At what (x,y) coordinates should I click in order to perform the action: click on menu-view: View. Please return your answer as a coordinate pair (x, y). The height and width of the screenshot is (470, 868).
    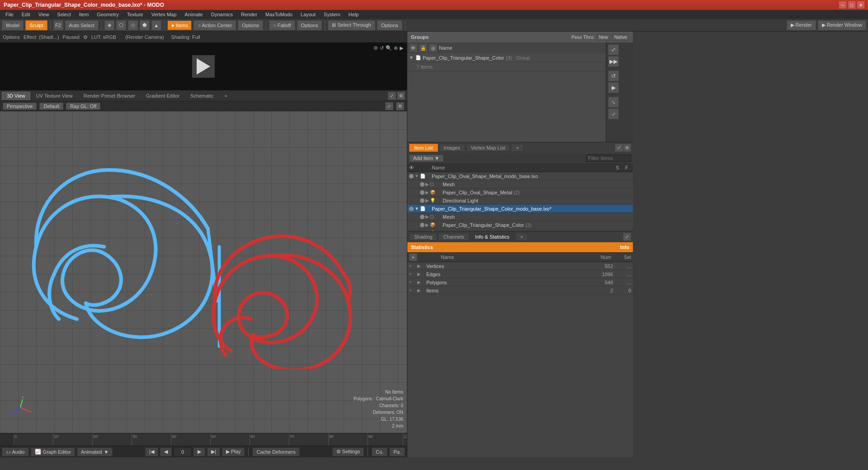
    Looking at the image, I should click on (44, 14).